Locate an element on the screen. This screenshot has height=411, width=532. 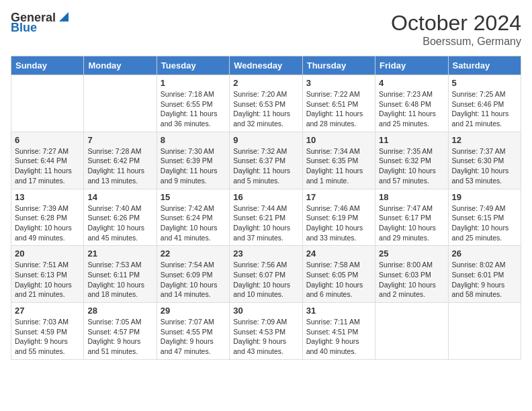
calendar-cell: 26Sunrise: 8:02 AM Sunset: 6:01 PM Dayli… is located at coordinates (484, 274).